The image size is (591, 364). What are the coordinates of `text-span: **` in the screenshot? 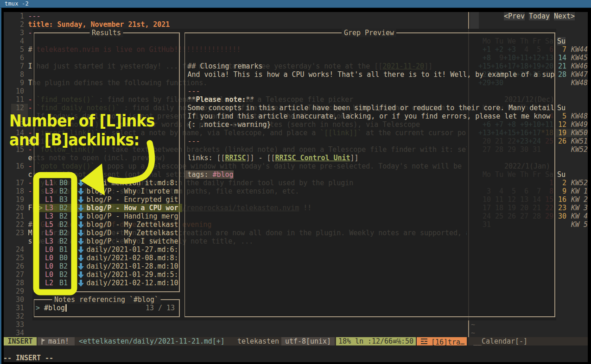 It's located at (192, 100).